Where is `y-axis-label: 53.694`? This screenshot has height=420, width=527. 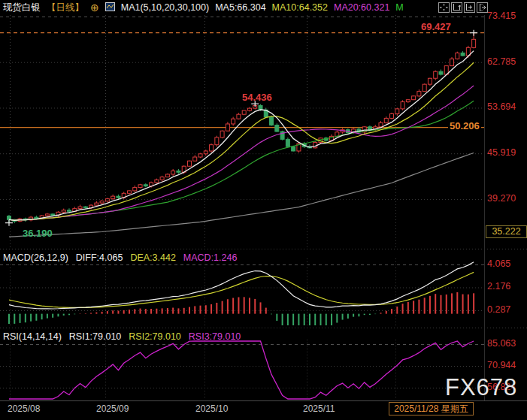 y-axis-label: 53.694 is located at coordinates (507, 107).